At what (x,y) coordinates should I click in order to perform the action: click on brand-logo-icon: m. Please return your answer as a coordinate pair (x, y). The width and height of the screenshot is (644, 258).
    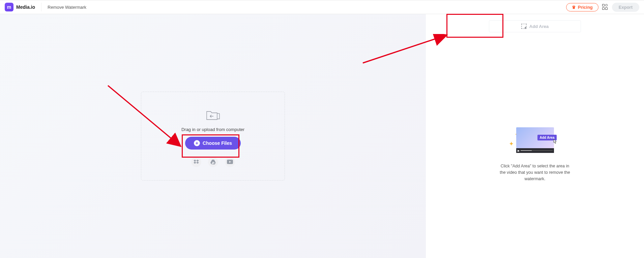
    Looking at the image, I should click on (9, 7).